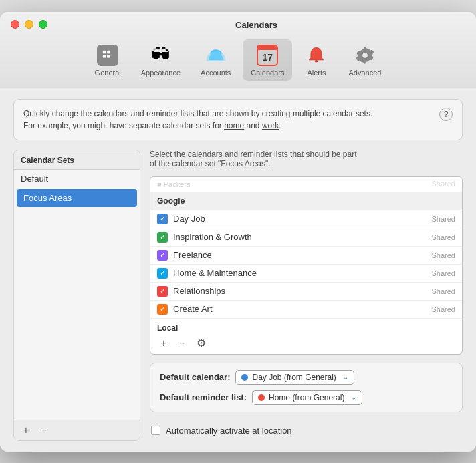 This screenshot has width=476, height=463. Describe the element at coordinates (201, 343) in the screenshot. I see `local-gear-button: ⚙` at that location.